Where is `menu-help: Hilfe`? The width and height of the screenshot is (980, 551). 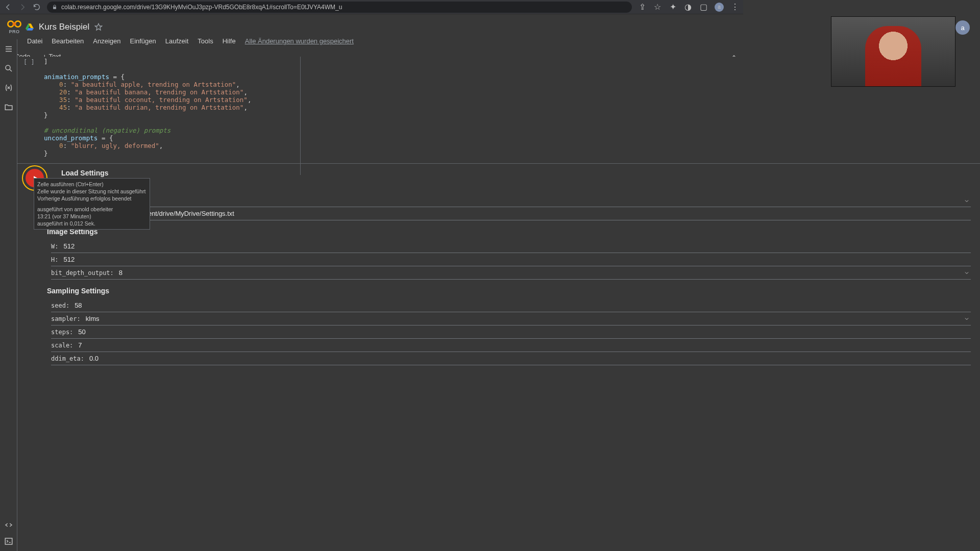
menu-help: Hilfe is located at coordinates (229, 41).